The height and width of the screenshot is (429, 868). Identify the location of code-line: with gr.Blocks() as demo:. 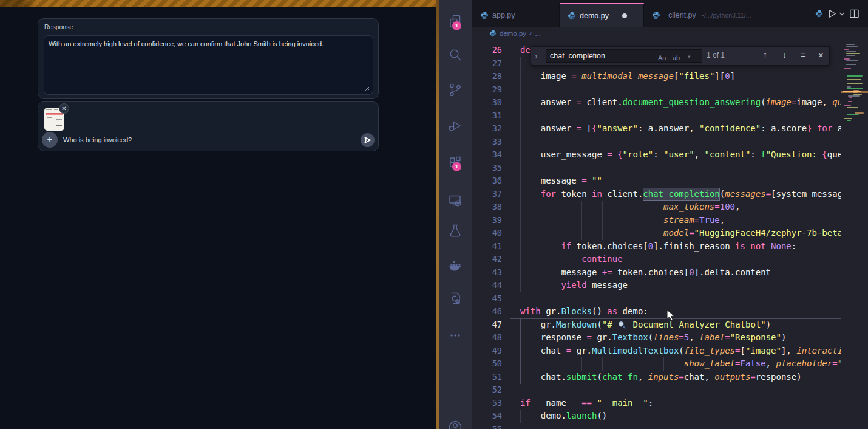
(657, 312).